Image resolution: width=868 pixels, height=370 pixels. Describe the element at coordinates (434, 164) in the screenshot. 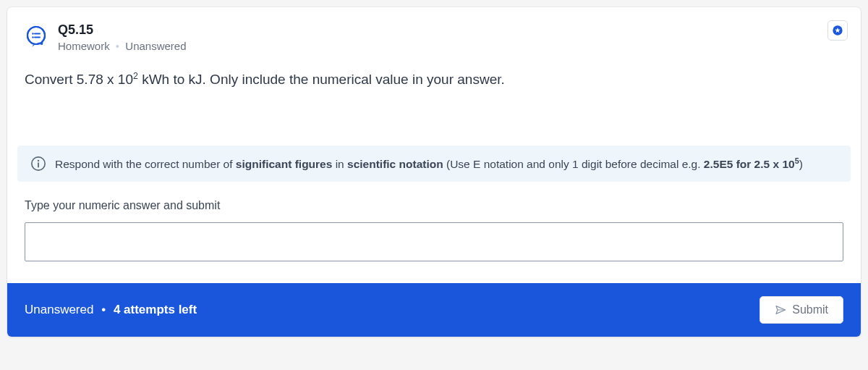

I see `info-banner: Respond with the correct number of signi…` at that location.